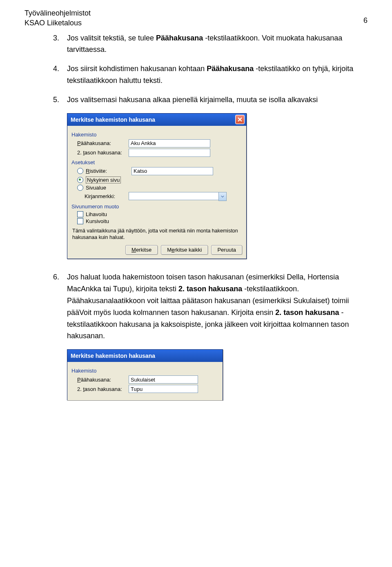 This screenshot has width=392, height=567. What do you see at coordinates (217, 100) in the screenshot?
I see `list-text: Jos valitsemasi hakusana alkaa pienellä …` at bounding box center [217, 100].